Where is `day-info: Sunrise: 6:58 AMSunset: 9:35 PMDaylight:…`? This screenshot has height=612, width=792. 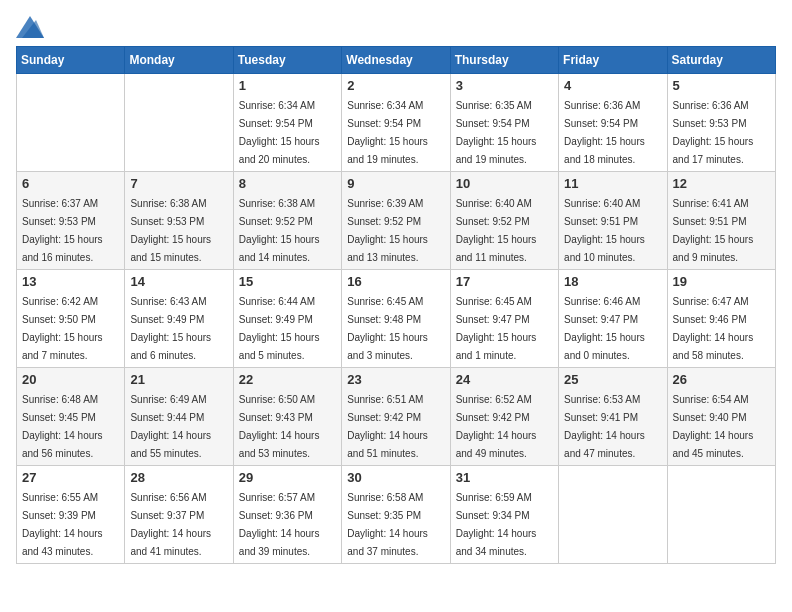 day-info: Sunrise: 6:58 AMSunset: 9:35 PMDaylight:… is located at coordinates (388, 524).